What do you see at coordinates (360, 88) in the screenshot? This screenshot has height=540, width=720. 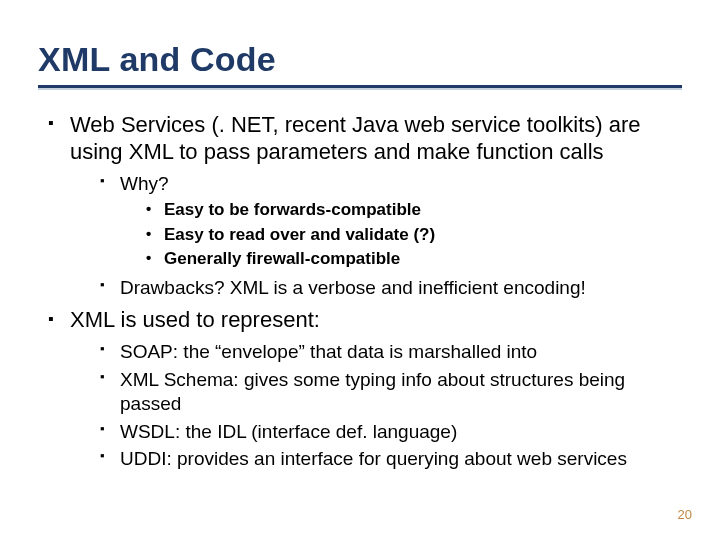 I see `title-underline` at bounding box center [360, 88].